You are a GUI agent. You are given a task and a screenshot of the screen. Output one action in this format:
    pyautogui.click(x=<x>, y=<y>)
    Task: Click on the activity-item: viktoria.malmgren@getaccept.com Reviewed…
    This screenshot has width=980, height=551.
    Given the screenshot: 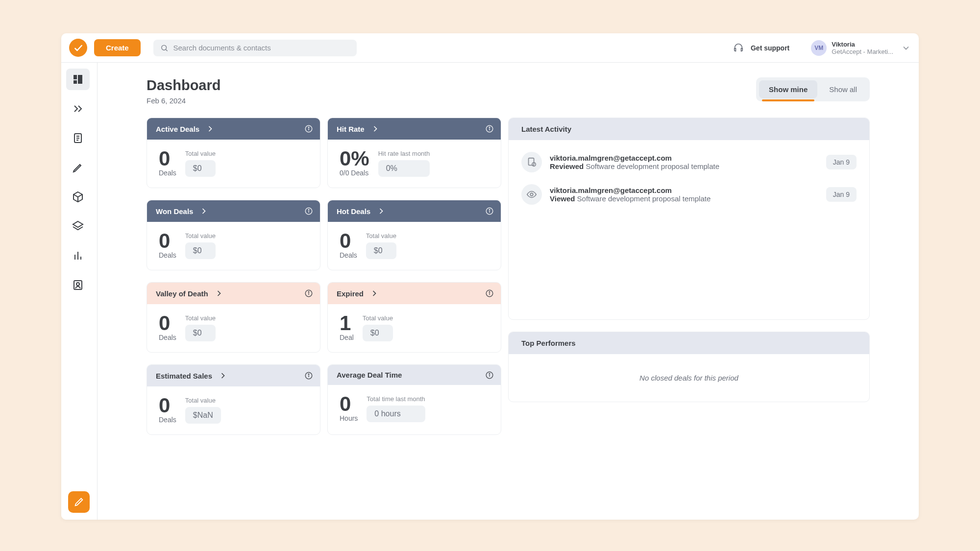 What is the action you would take?
    pyautogui.click(x=689, y=162)
    